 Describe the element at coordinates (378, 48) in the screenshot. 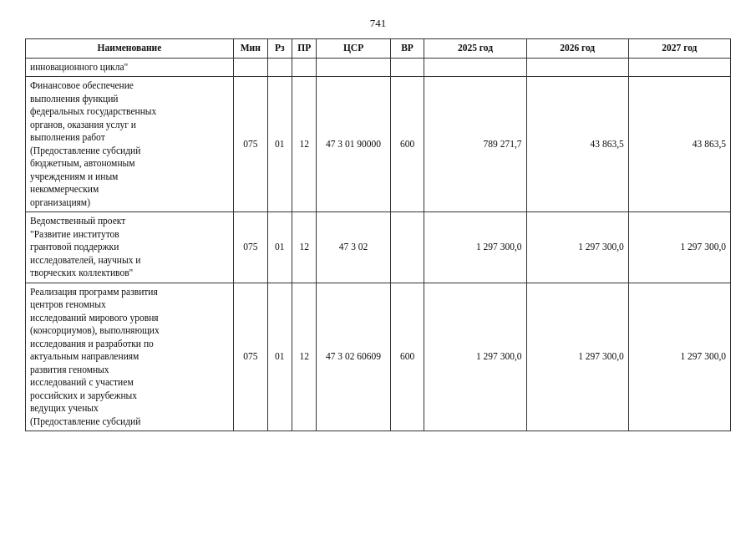

I see `header-row: Наименование Мин Рз ПР ЦСР ВР 2025 год 2…` at that location.